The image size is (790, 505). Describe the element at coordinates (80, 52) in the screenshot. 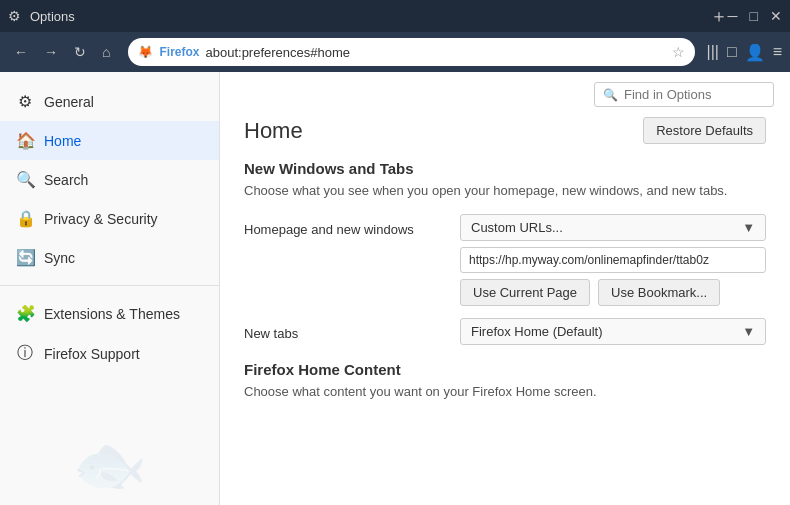

I see `refresh-button: ↻` at that location.